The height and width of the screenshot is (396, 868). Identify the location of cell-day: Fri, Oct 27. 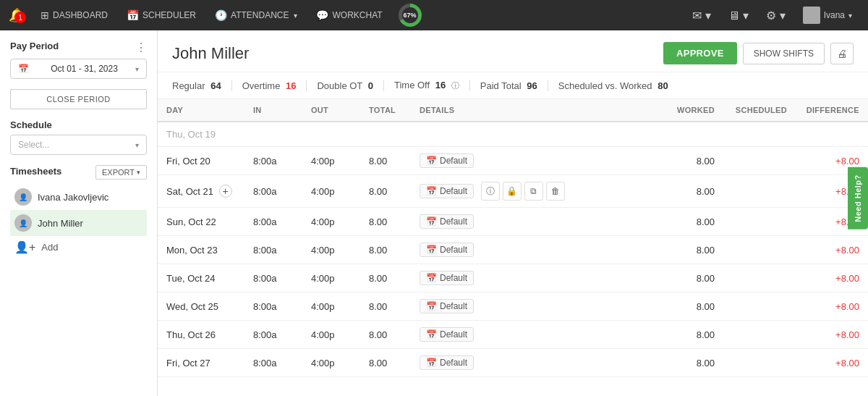
(201, 363).